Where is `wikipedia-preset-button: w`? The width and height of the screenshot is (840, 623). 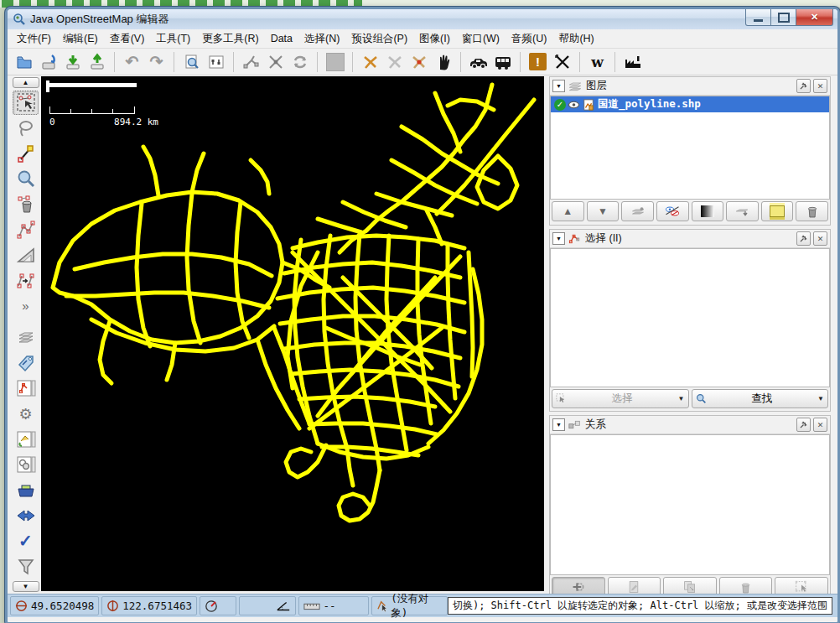 wikipedia-preset-button: w is located at coordinates (597, 62).